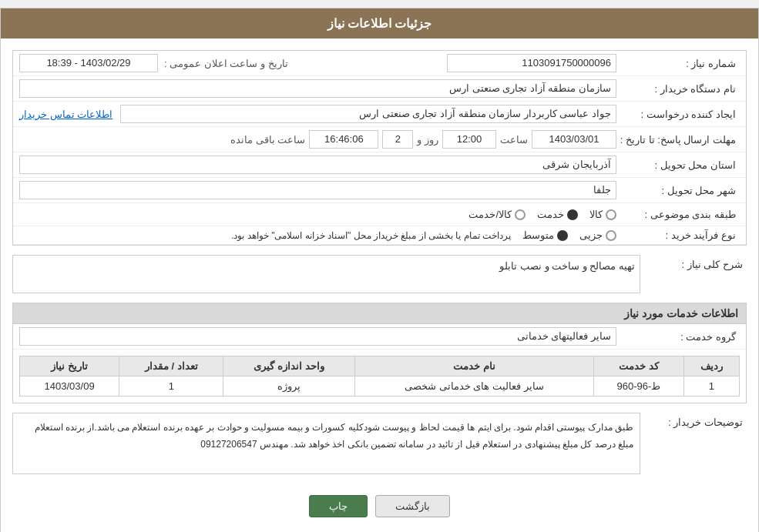  Describe the element at coordinates (171, 366) in the screenshot. I see `col-header-qty: تعداد / مقدار` at that location.